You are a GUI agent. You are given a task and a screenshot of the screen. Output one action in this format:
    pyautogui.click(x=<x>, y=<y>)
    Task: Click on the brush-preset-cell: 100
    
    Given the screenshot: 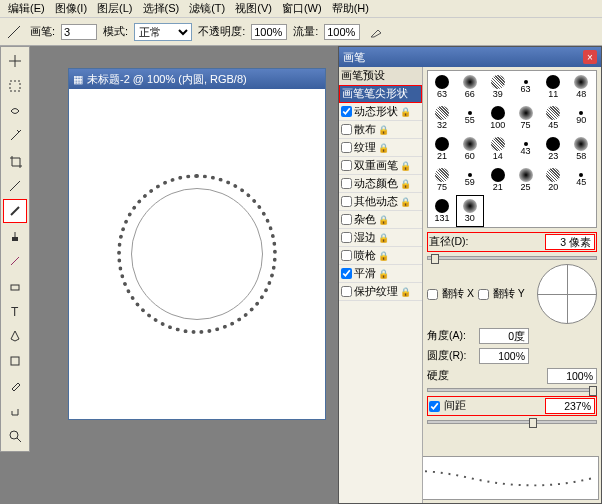 What is the action you would take?
    pyautogui.click(x=498, y=118)
    